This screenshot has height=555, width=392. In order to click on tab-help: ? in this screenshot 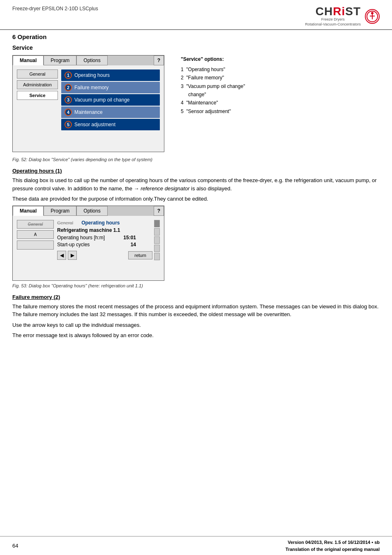, I will do `click(159, 60)`.